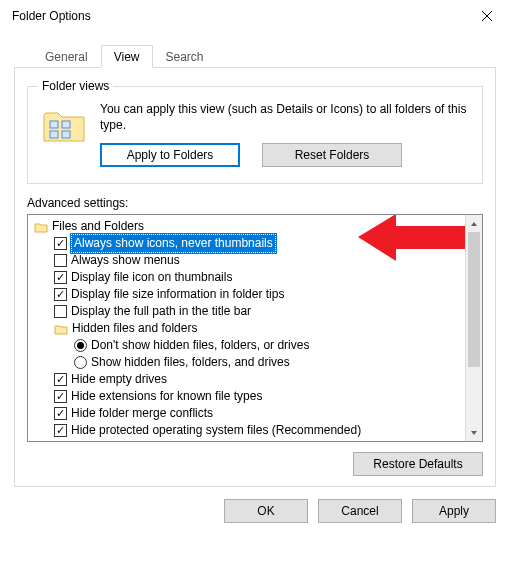 The height and width of the screenshot is (587, 510). Describe the element at coordinates (170, 155) in the screenshot. I see `apply-to-folders-button: Apply to Folders` at that location.